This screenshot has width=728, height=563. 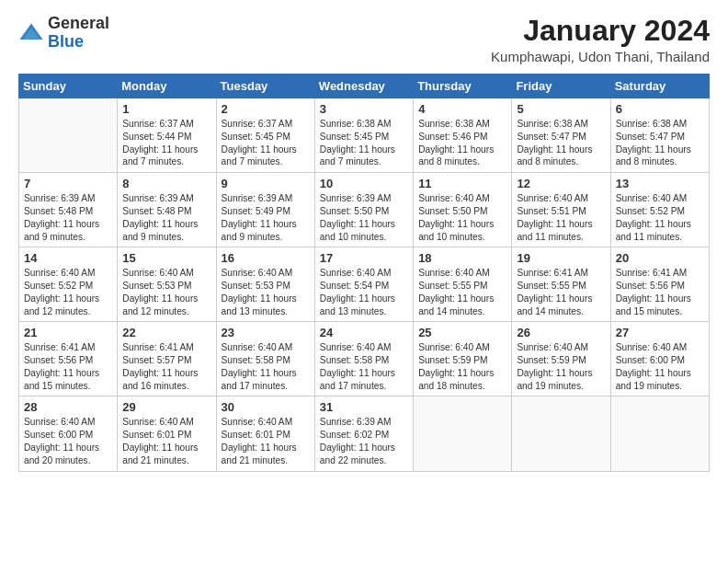 What do you see at coordinates (660, 210) in the screenshot?
I see `calendar-cell: 13Sunrise: 6:40 AMSunset: 5:52 PMDayligh…` at bounding box center [660, 210].